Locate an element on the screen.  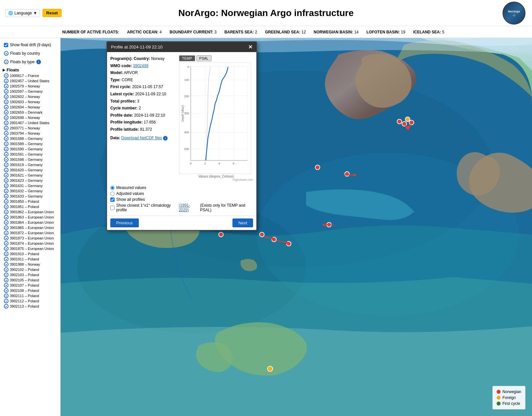
list-item: ●3901623 – Germany is located at coordinates (31, 180).